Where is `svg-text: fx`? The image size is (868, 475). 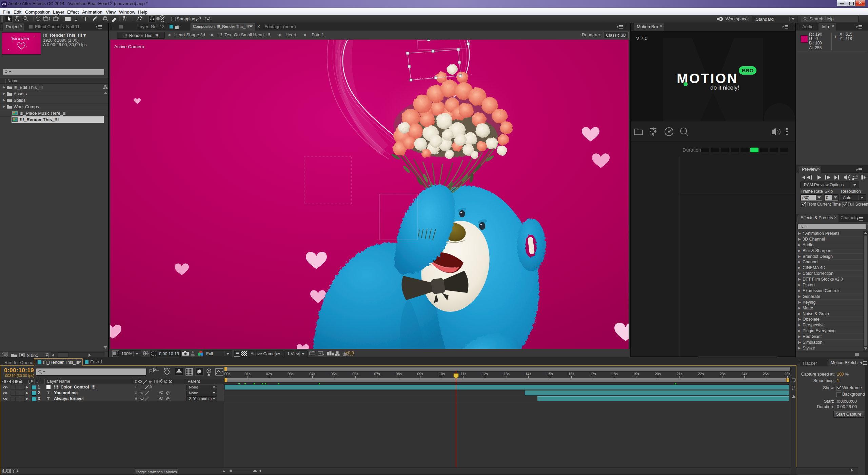
svg-text: fx is located at coordinates (150, 382).